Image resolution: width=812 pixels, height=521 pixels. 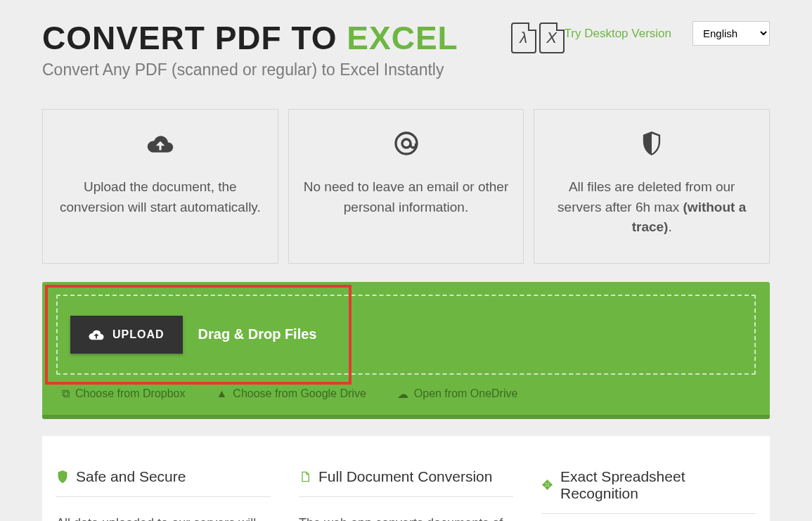 I want to click on card-text: All files are deleted from our servers a…, so click(x=652, y=207).